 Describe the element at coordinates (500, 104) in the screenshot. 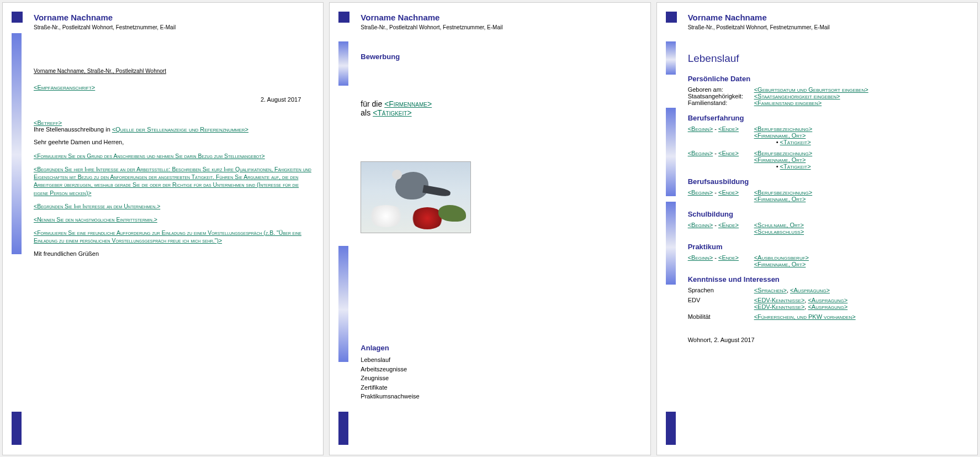

I see `for-line: für die <Firmenname>` at that location.